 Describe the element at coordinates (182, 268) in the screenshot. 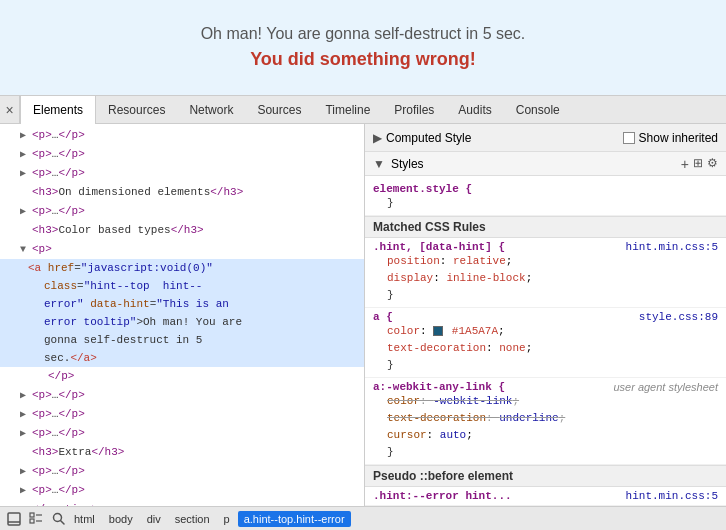

I see `dom-line-highlighted: <a href="javascript:void(0)"` at that location.